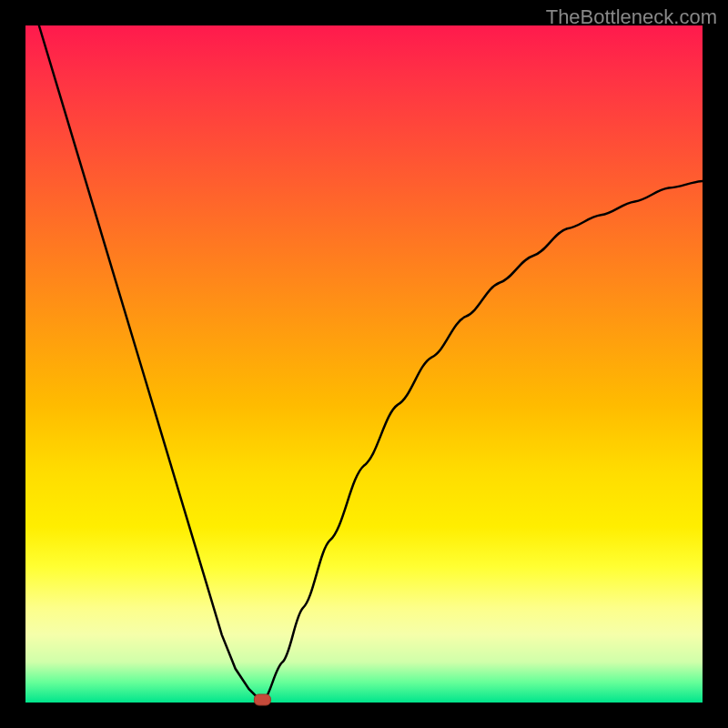 The width and height of the screenshot is (728, 728). I want to click on watermark-text: TheBottleneck.com, so click(632, 17).